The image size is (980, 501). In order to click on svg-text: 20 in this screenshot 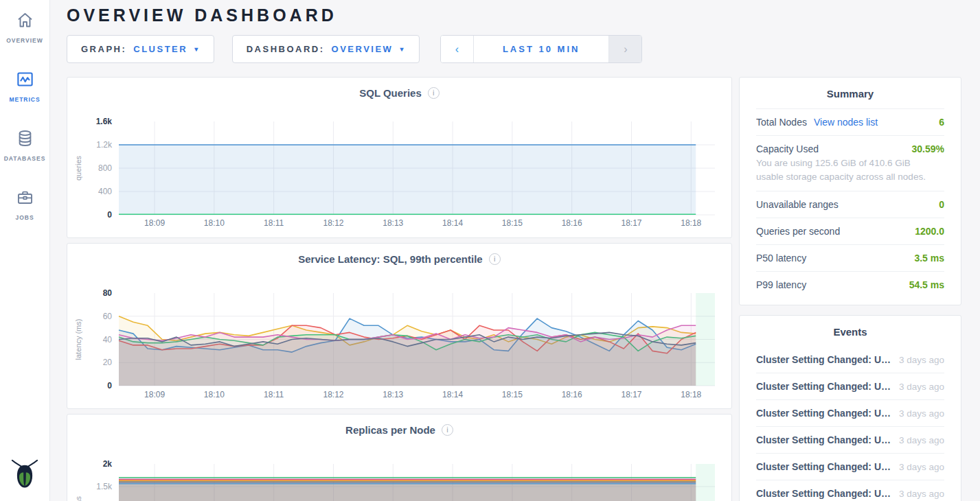, I will do `click(108, 362)`.